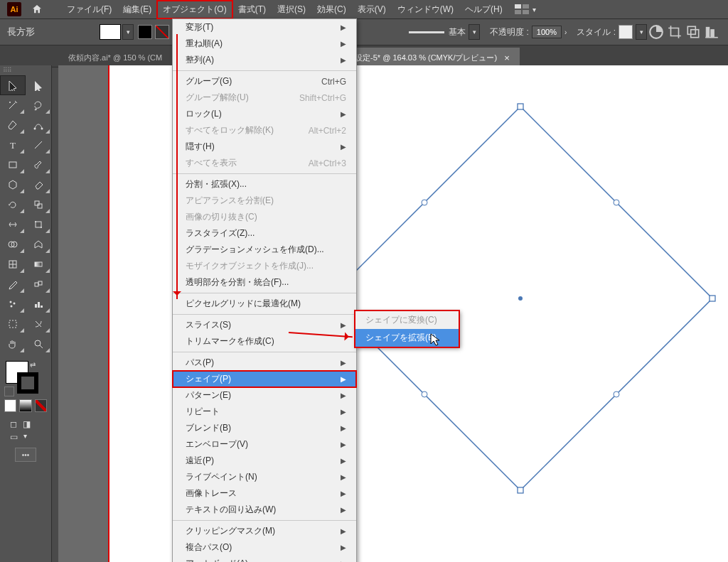  I want to click on color-mode, so click(10, 406).